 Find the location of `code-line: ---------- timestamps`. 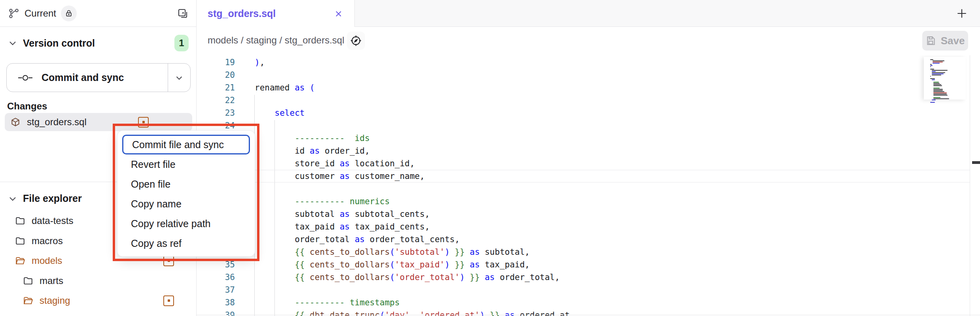

code-line: ---------- timestamps is located at coordinates (412, 303).